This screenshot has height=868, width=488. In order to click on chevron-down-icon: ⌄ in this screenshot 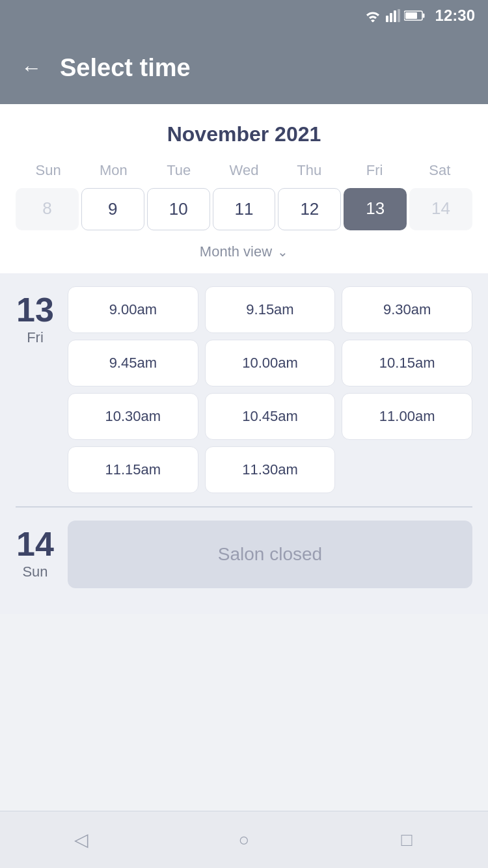, I will do `click(282, 252)`.